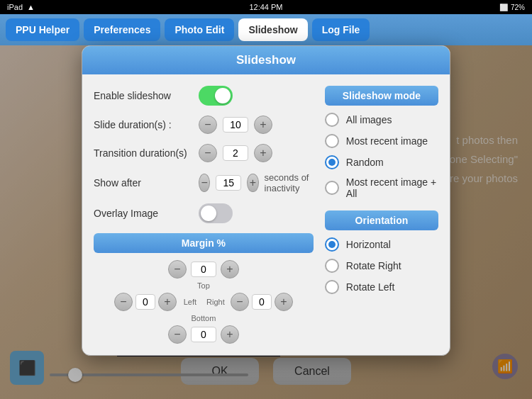 The width and height of the screenshot is (532, 399). What do you see at coordinates (208, 125) in the screenshot?
I see `slide-duration-minus: −` at bounding box center [208, 125].